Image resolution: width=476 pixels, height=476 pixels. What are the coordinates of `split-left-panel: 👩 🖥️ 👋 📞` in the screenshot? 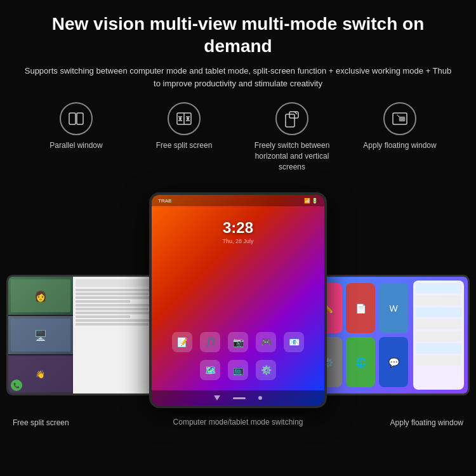 It's located at (41, 335).